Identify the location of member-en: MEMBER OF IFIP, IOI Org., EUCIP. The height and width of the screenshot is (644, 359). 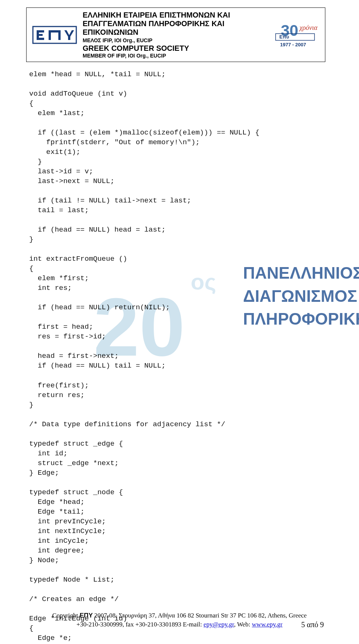
(176, 56).